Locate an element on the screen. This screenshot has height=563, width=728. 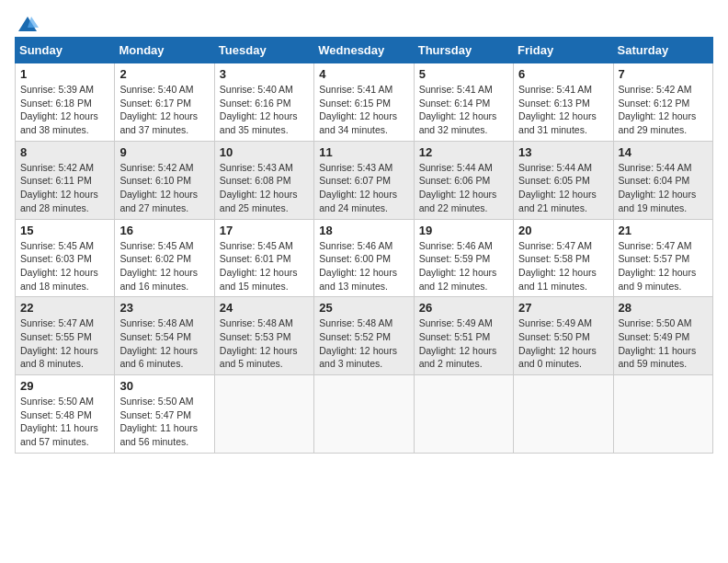
day-info: Sunrise: 5:40 AMSunset: 6:17 PMDaylight:… is located at coordinates (158, 109).